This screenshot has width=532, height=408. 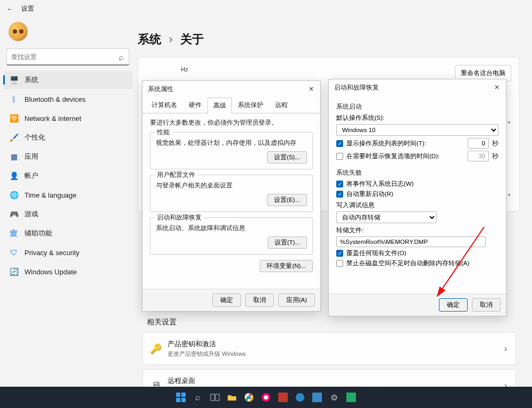 What do you see at coordinates (339, 254) in the screenshot?
I see `overwrite-checkbox: ✓` at bounding box center [339, 254].